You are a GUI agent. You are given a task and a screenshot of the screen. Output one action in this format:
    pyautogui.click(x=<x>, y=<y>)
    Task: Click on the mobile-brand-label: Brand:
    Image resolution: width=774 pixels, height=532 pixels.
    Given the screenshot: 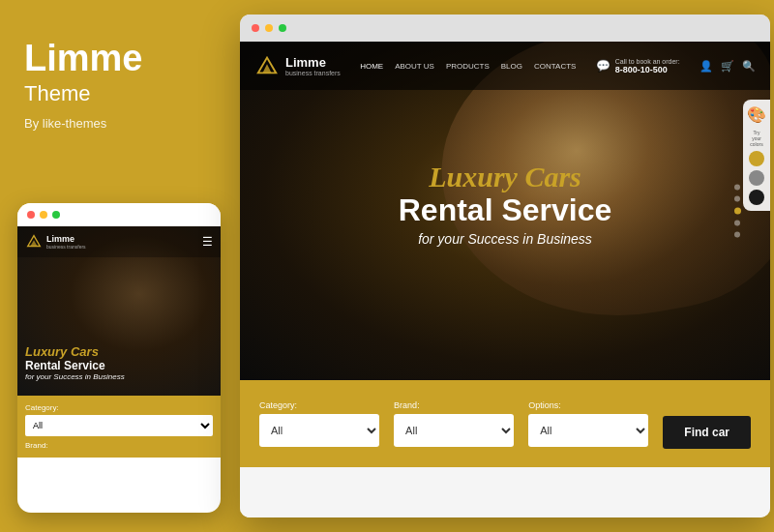 What is the action you would take?
    pyautogui.click(x=119, y=445)
    